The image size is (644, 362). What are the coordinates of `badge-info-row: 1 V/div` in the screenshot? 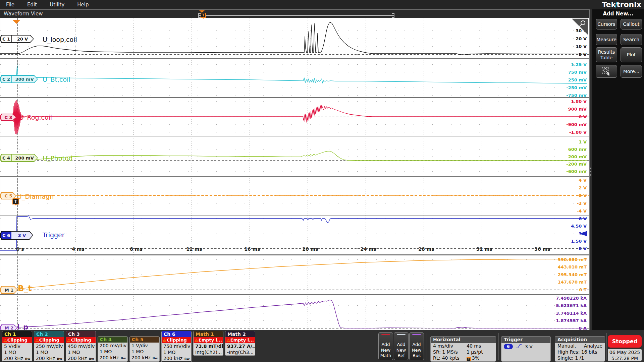 It's located at (145, 346).